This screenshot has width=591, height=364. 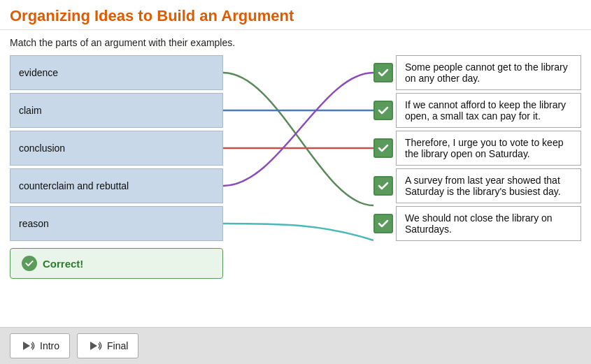 What do you see at coordinates (116, 73) in the screenshot?
I see `left-item-evidence: evidence` at bounding box center [116, 73].